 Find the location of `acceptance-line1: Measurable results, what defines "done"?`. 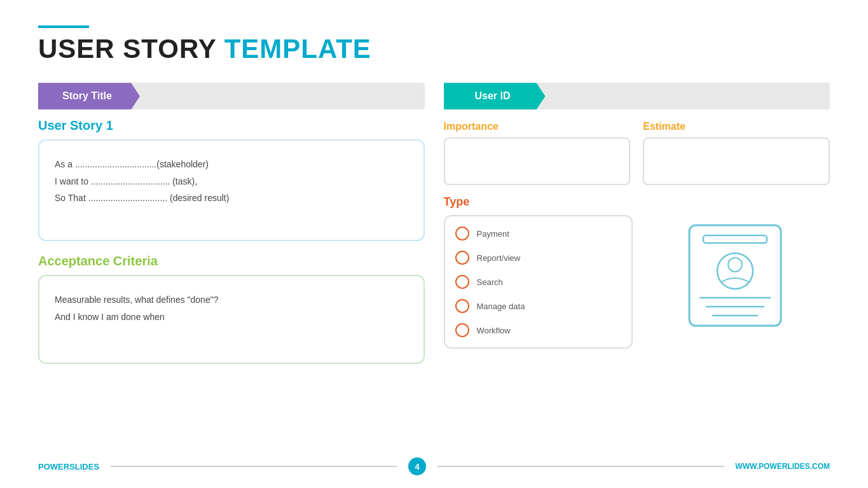

acceptance-line1: Measurable results, what defines "done"? is located at coordinates (231, 300).